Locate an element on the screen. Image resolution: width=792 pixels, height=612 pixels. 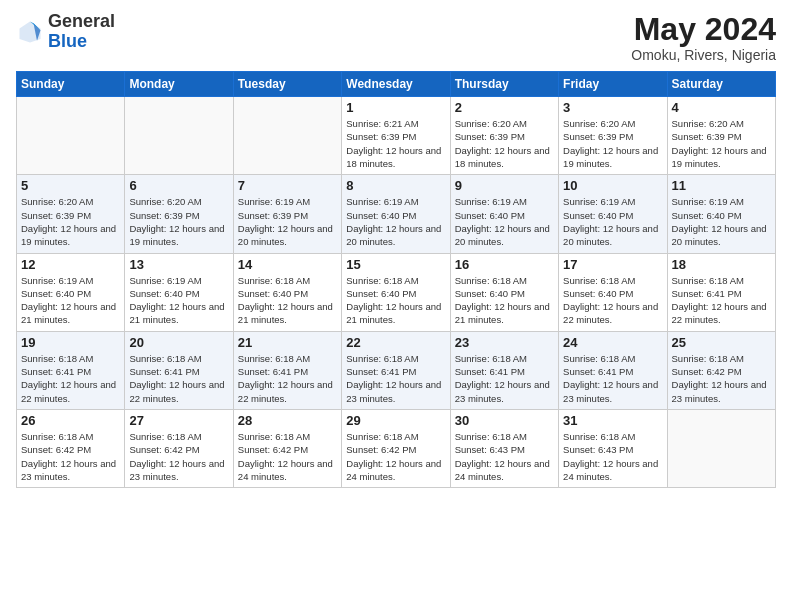
col-sunday: Sunday is located at coordinates (71, 84).